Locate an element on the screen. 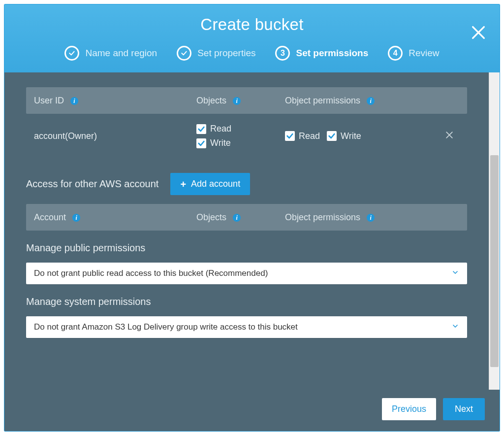 The height and width of the screenshot is (436, 504). cell-user: account(Owner) is located at coordinates (115, 136).